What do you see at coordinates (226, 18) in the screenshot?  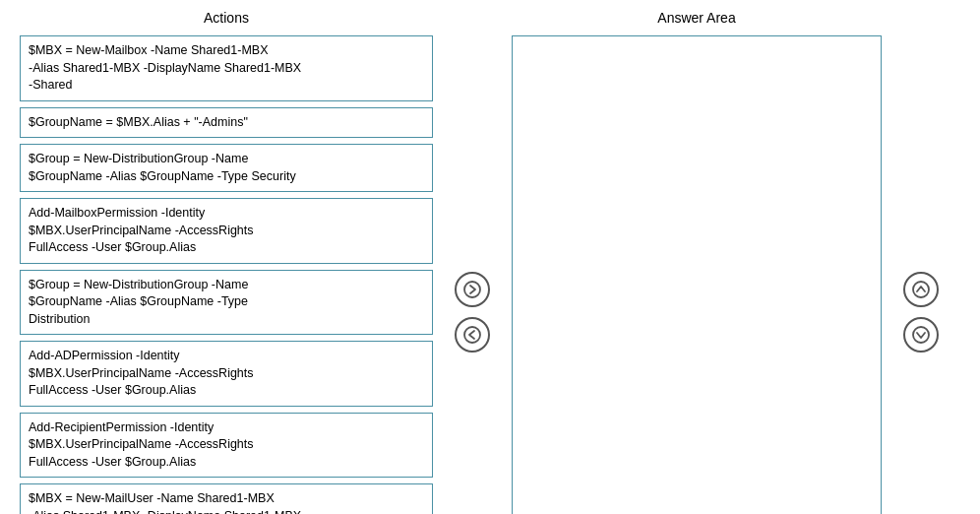 I see `actions-header: Actions` at bounding box center [226, 18].